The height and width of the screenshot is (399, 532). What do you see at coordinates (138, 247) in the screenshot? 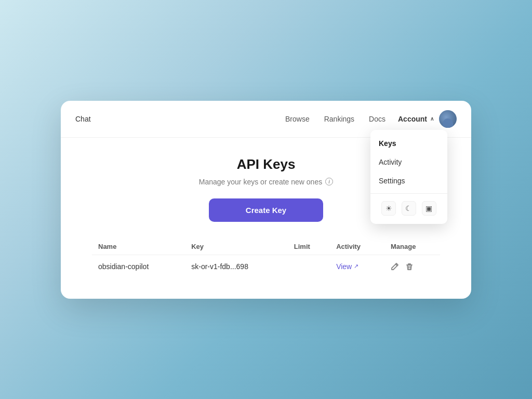
I see `col-name: Name` at bounding box center [138, 247].